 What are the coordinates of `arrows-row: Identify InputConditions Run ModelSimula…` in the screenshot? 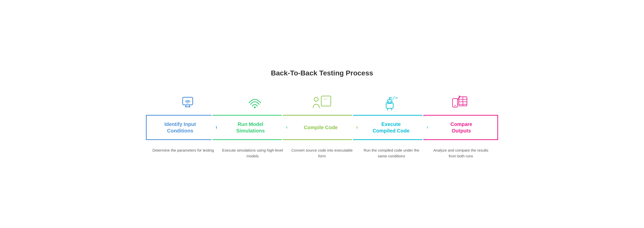 It's located at (322, 127).